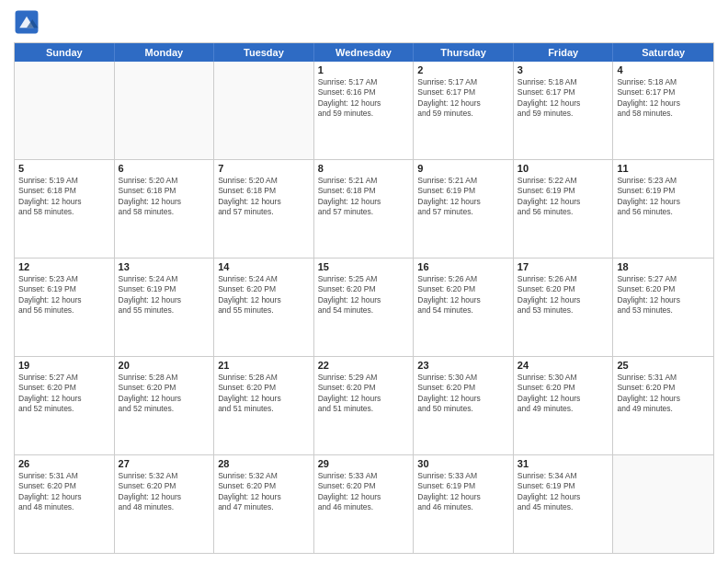 The height and width of the screenshot is (563, 728). Describe the element at coordinates (364, 295) in the screenshot. I see `day-info: Sunrise: 5:25 AM Sunset: 6:20 PM Dayligh…` at that location.